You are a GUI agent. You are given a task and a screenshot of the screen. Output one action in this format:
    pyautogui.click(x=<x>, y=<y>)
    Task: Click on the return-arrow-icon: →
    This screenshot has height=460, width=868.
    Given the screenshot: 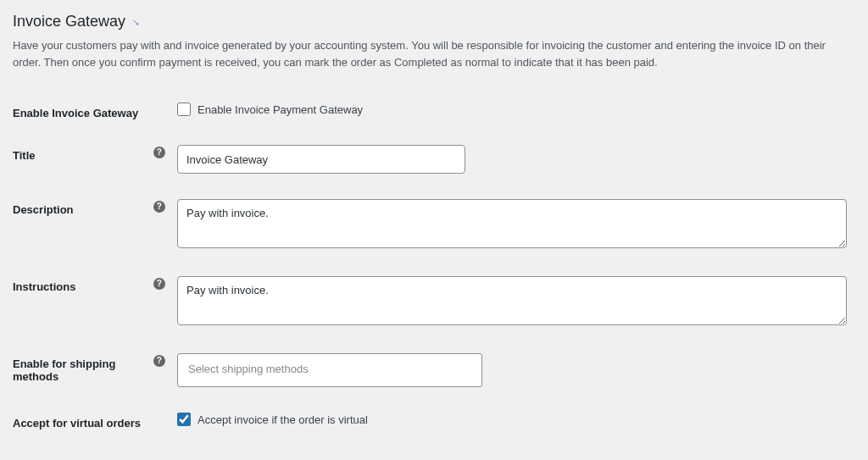 What is the action you would take?
    pyautogui.click(x=136, y=22)
    